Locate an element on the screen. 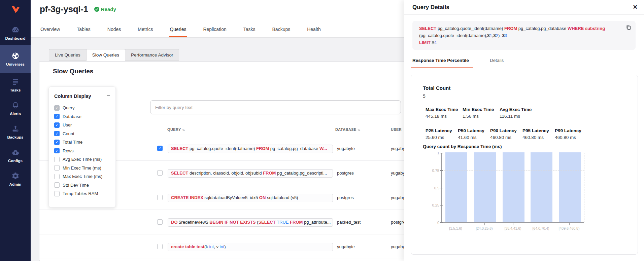 The width and height of the screenshot is (644, 261). stat-label: Max Exec Time is located at coordinates (444, 110).